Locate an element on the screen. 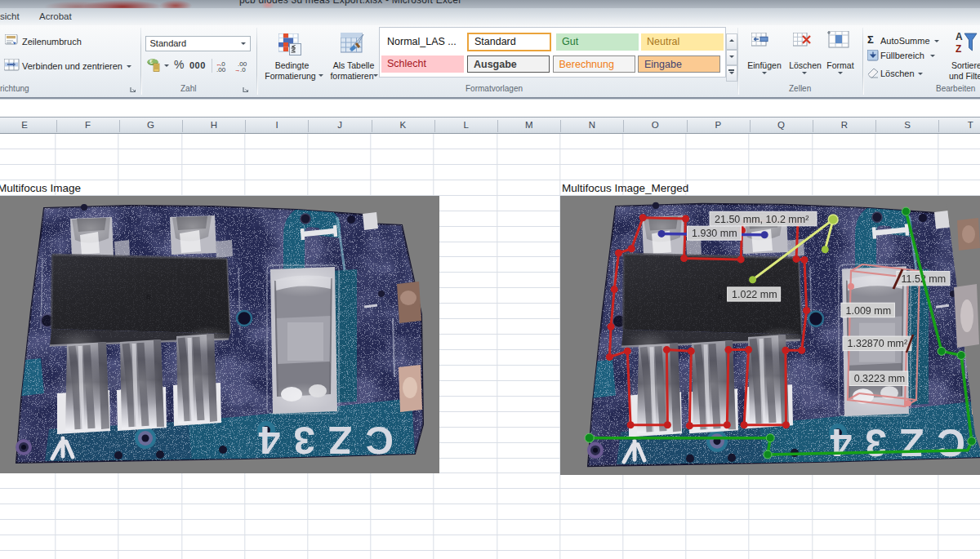  svg-text: 0.3223 mm is located at coordinates (880, 379).